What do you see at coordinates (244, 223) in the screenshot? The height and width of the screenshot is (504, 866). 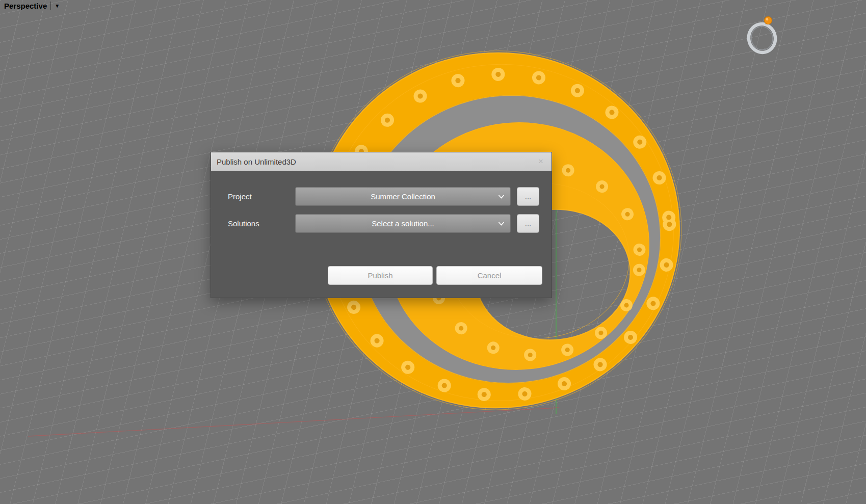 I see `solutions-label: Solutions` at bounding box center [244, 223].